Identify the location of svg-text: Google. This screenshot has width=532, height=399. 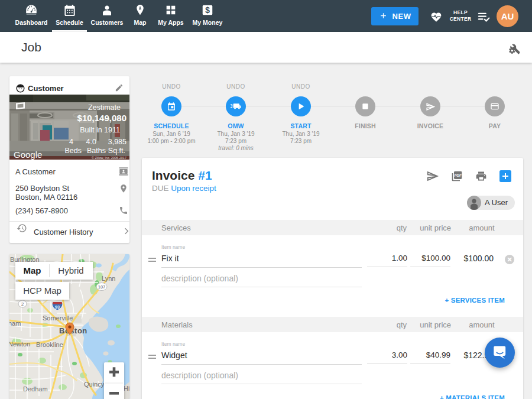
(28, 155).